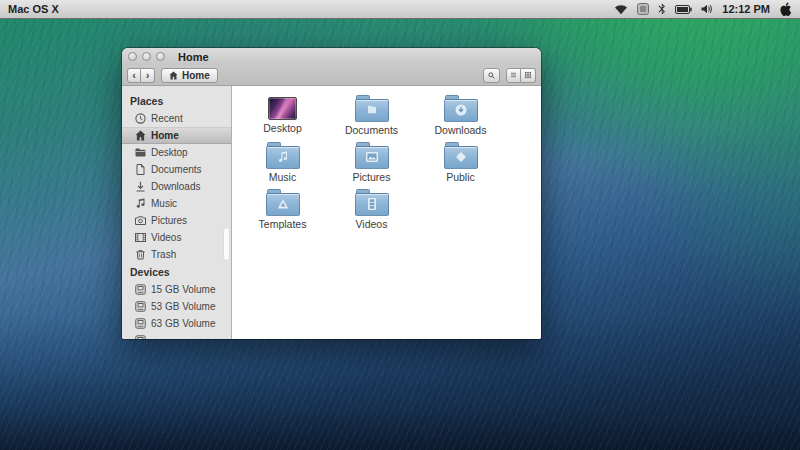  Describe the element at coordinates (164, 204) in the screenshot. I see `sidebar-item-label: Music` at that location.